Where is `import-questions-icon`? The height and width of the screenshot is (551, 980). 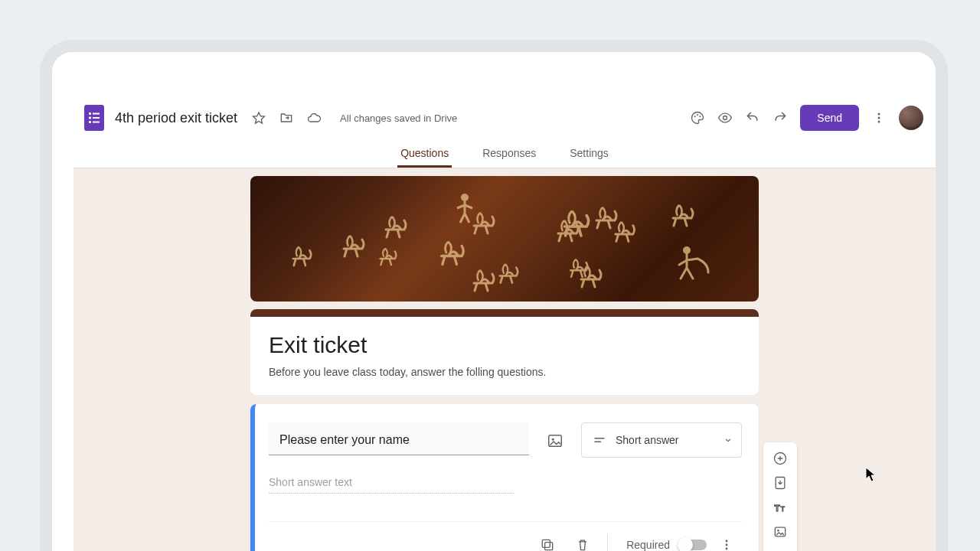
import-questions-icon is located at coordinates (780, 483).